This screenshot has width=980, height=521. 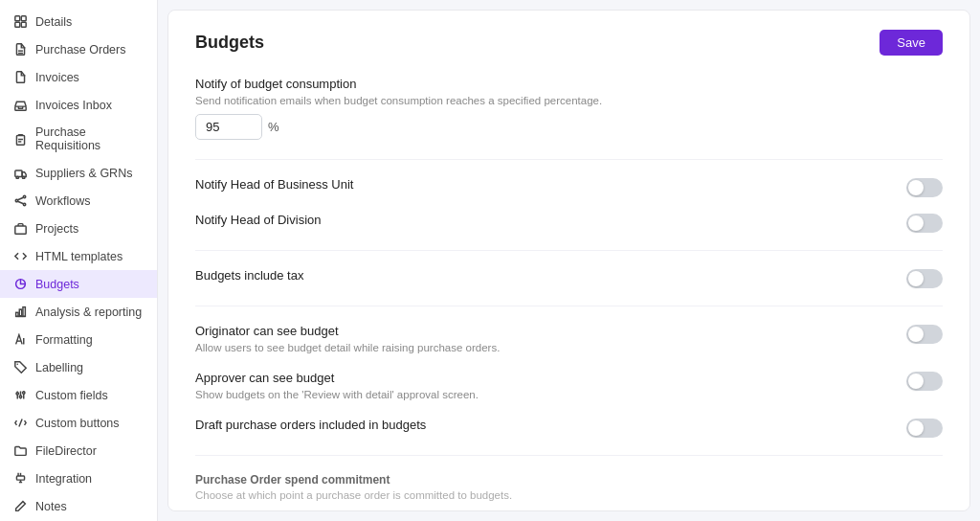 I want to click on sidebar-item-projects: Projects, so click(x=78, y=228).